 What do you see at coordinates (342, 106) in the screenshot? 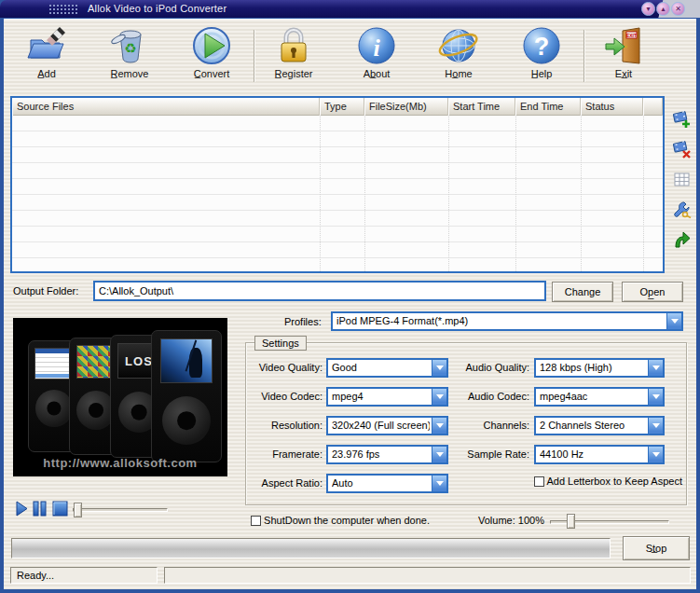
I see `column-type: Type` at bounding box center [342, 106].